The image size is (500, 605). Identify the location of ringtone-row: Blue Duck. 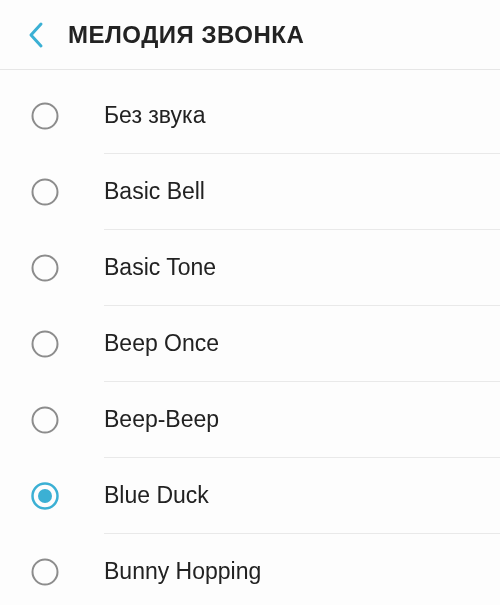
(250, 496).